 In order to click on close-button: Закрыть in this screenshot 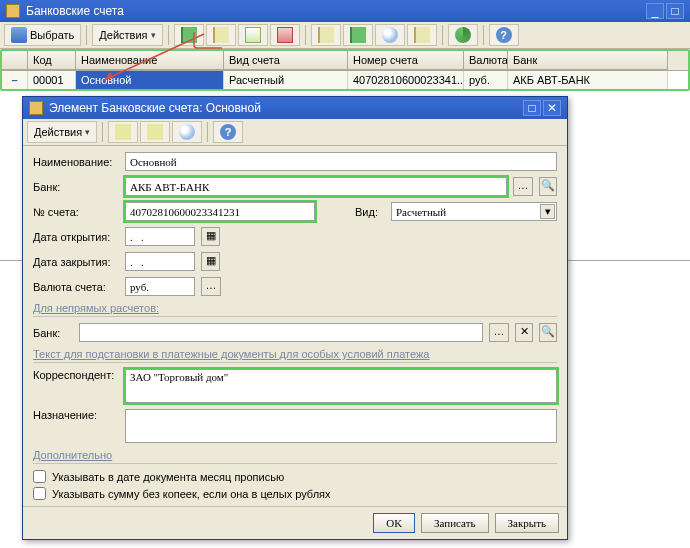, I will do `click(527, 523)`.